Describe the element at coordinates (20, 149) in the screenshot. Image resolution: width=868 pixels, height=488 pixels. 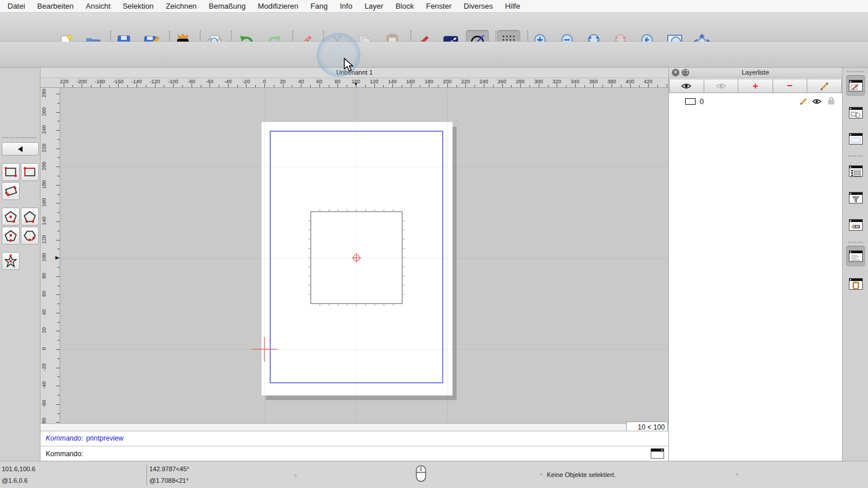
I see `back-button` at that location.